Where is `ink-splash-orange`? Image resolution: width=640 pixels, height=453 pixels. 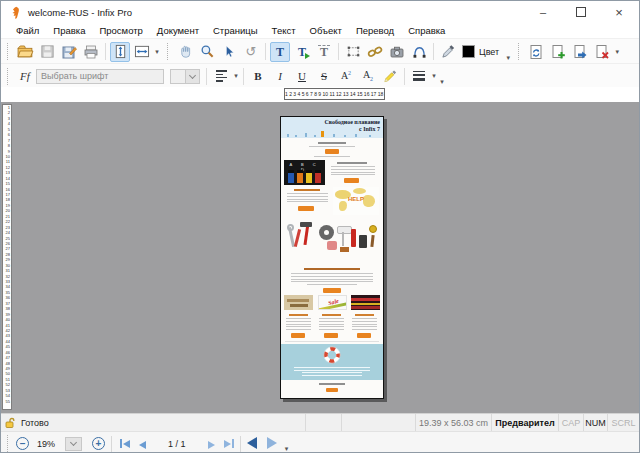 ink-splash-orange is located at coordinates (322, 134).